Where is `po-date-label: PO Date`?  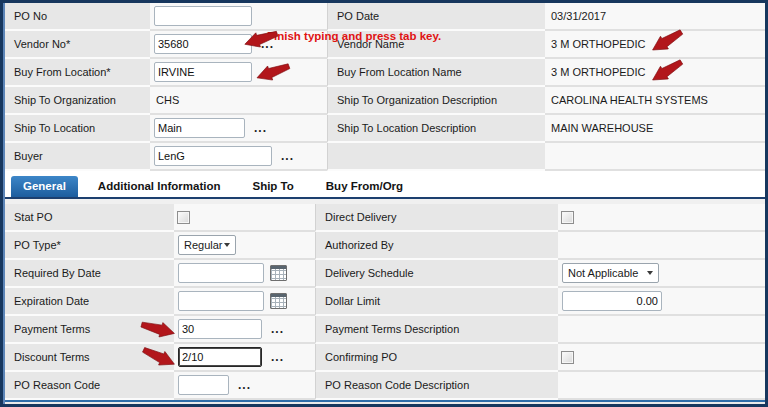
po-date-label: PO Date is located at coordinates (358, 16).